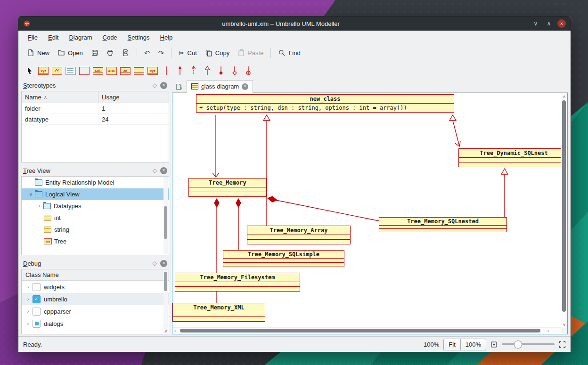  Describe the element at coordinates (179, 87) in the screenshot. I see `new-tab-button` at that location.